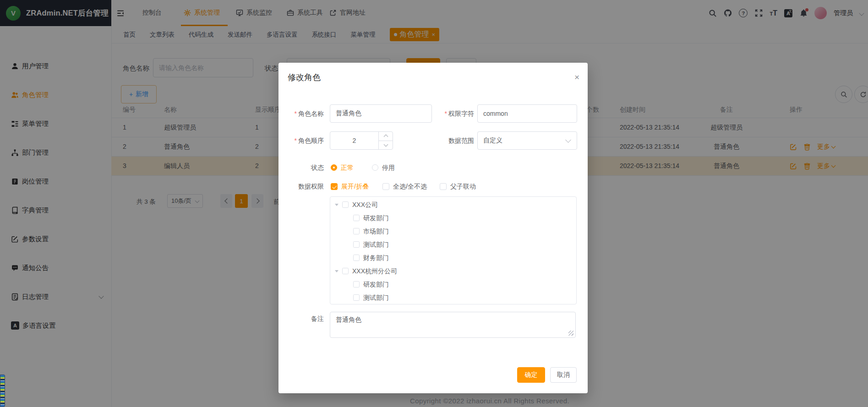 The image size is (868, 407). I want to click on department-tree: XXX公司 研发部门 市场部门 测试部门 财务部门 XXX杭州分公司, so click(453, 250).